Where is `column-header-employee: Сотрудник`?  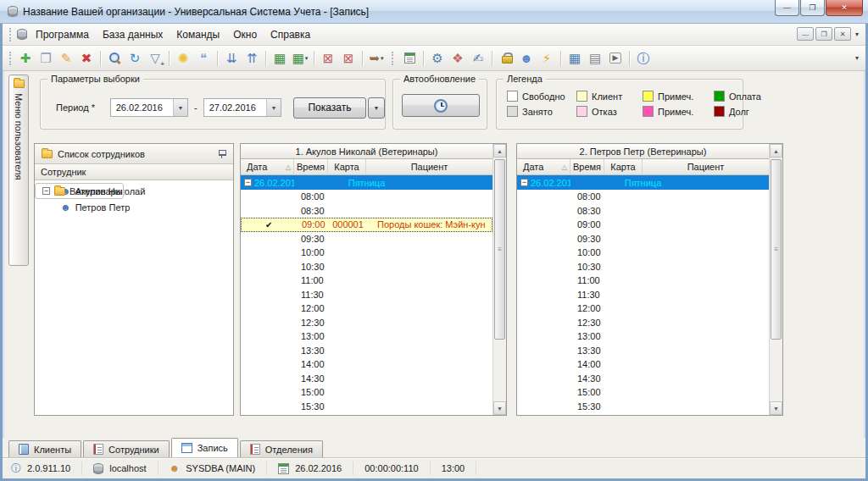 column-header-employee: Сотрудник is located at coordinates (134, 173).